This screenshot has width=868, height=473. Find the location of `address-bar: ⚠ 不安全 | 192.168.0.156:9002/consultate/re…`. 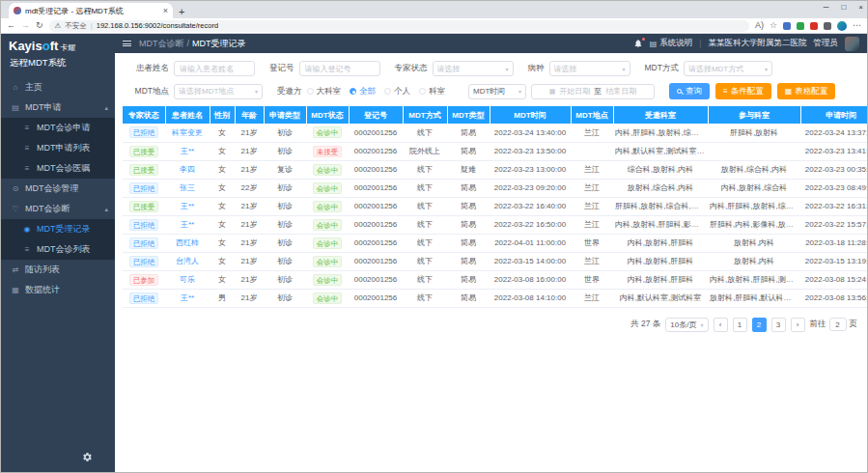

address-bar: ⚠ 不安全 | 192.168.0.156:9002/consultate/re… is located at coordinates (400, 26).